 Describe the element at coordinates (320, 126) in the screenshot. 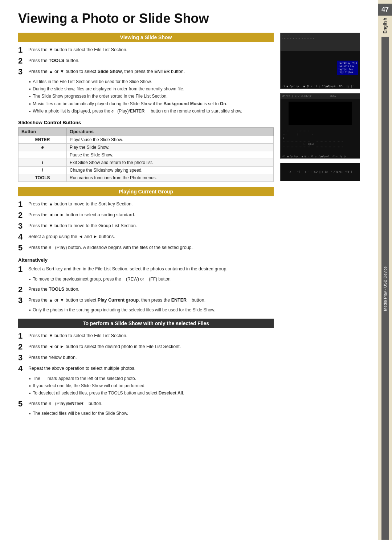

I see `screenshot-2: #**Yz j x|w =>78w|r············@G8& ····…` at that location.